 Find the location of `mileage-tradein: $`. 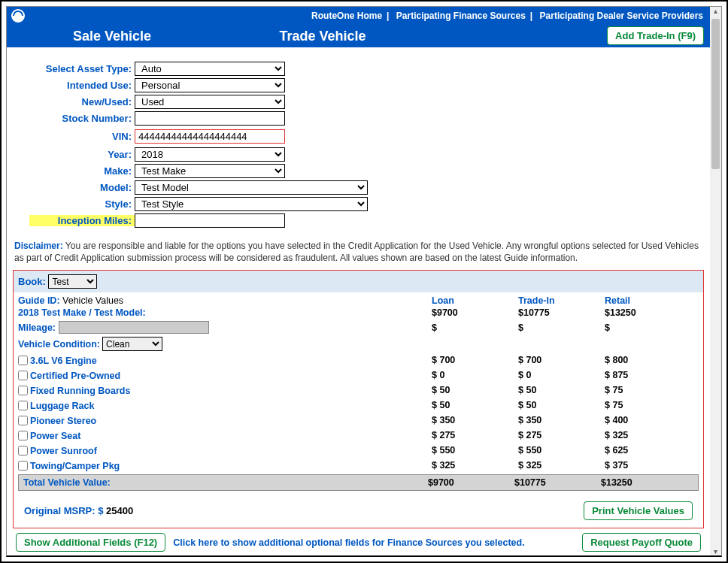

mileage-tradein: $ is located at coordinates (561, 328).